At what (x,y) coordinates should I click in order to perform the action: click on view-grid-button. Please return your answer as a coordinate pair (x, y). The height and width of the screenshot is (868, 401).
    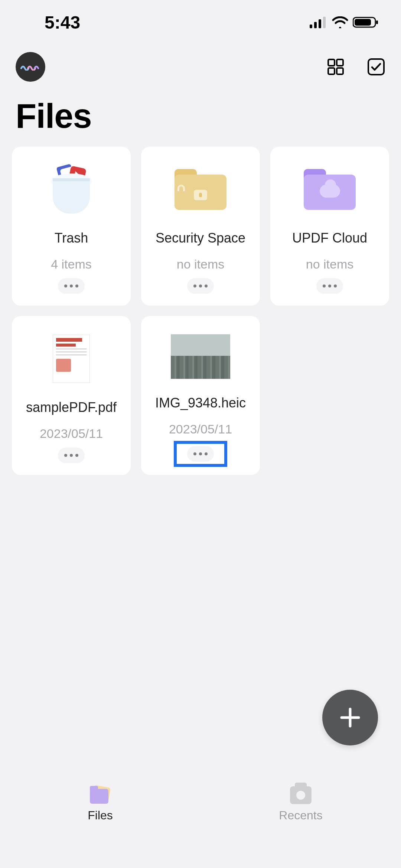
    Looking at the image, I should click on (336, 67).